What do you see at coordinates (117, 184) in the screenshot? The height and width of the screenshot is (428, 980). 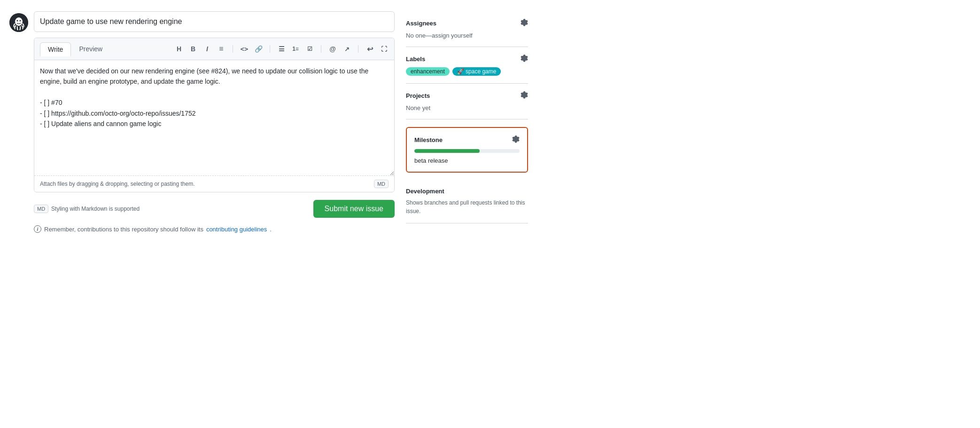 I see `attach-text: Attach files by dragging & dropping, sel…` at bounding box center [117, 184].